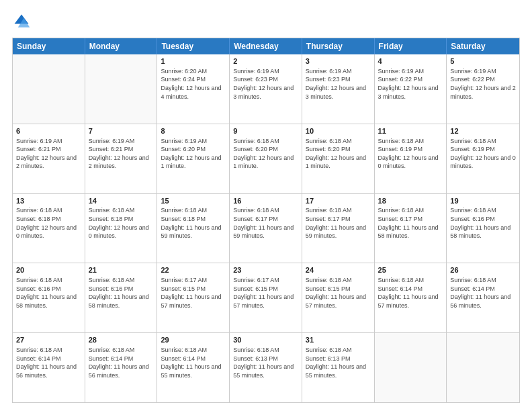  Describe the element at coordinates (48, 132) in the screenshot. I see `day-number: 6` at that location.